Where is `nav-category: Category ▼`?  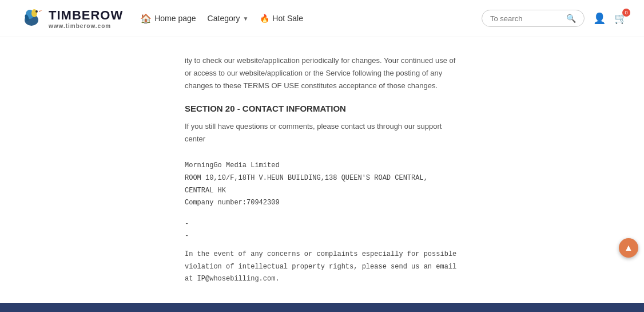 nav-category: Category ▼ is located at coordinates (228, 18).